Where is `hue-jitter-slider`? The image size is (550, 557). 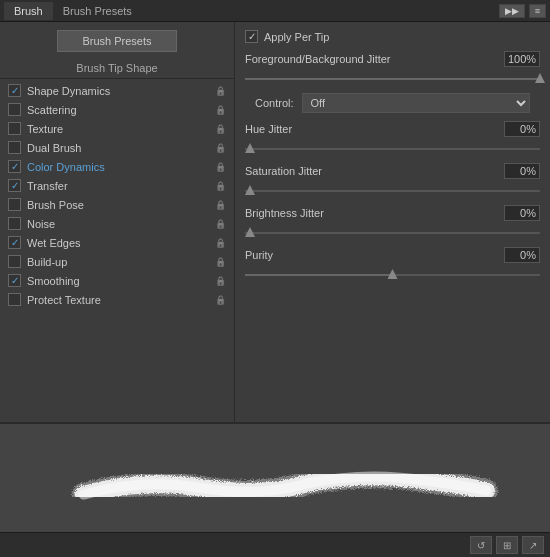
hue-jitter-slider is located at coordinates (392, 149).